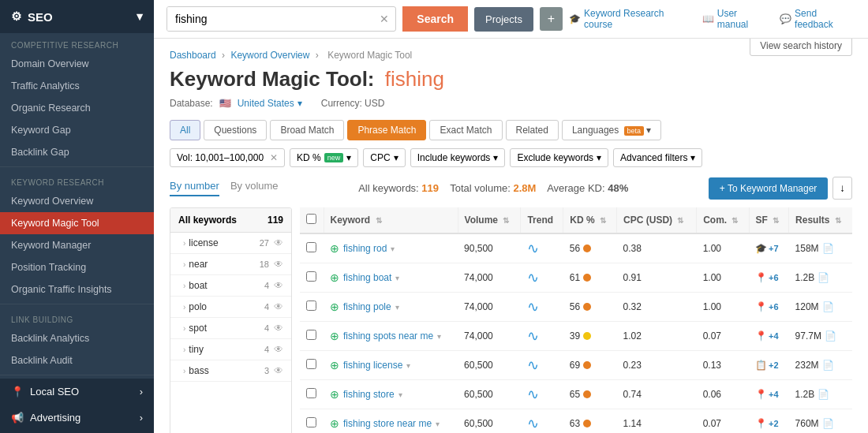 The image size is (868, 433). What do you see at coordinates (77, 64) in the screenshot?
I see `sidebar-item-domain-overview: Domain Overview` at bounding box center [77, 64].